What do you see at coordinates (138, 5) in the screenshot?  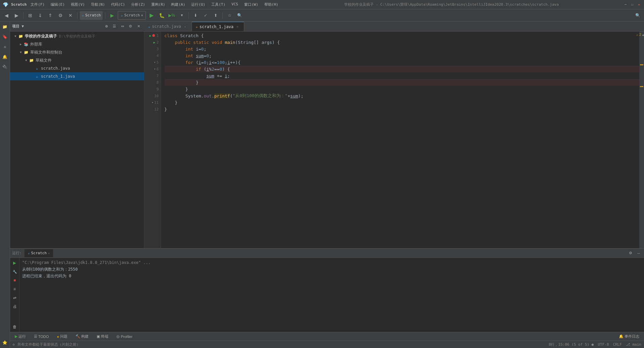 I see `menu-analyze: 分析(Z)` at bounding box center [138, 5].